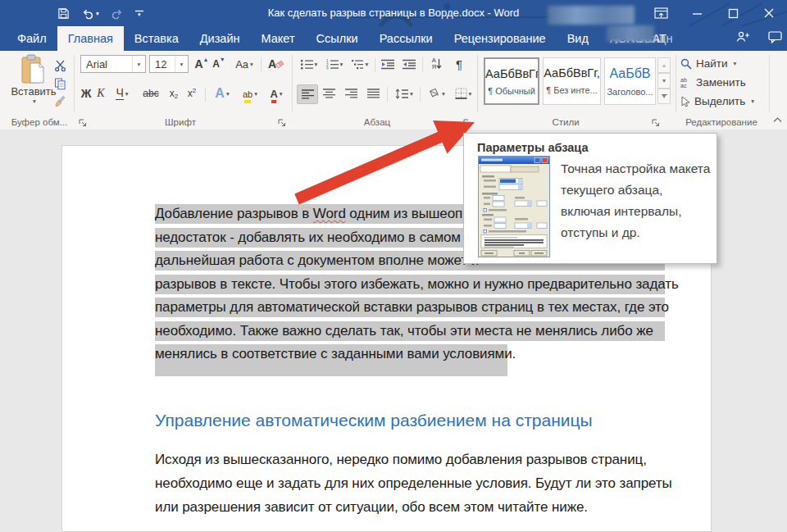  What do you see at coordinates (202, 64) in the screenshot?
I see `grow-font-button: А▲` at bounding box center [202, 64].